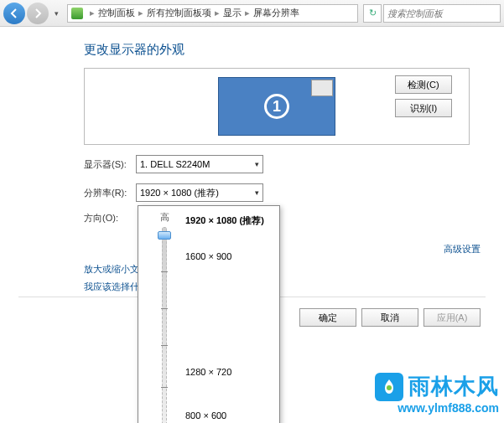  What do you see at coordinates (277, 106) in the screenshot?
I see `monitor-preview: 1` at bounding box center [277, 106].